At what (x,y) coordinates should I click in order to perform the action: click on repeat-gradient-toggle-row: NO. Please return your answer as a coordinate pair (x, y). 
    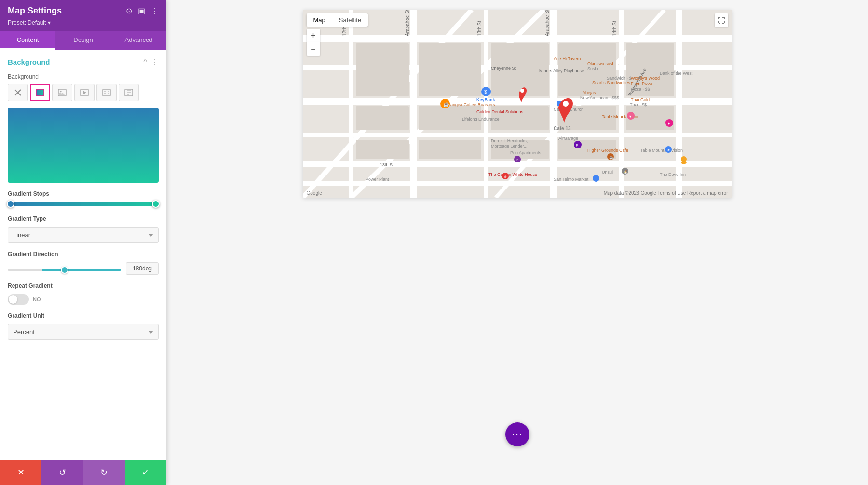
    Looking at the image, I should click on (83, 299).